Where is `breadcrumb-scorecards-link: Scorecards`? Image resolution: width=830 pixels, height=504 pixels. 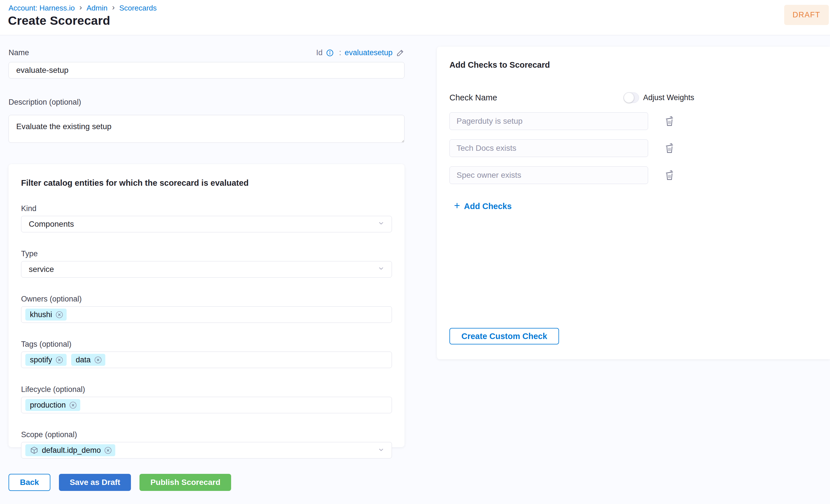
breadcrumb-scorecards-link: Scorecards is located at coordinates (138, 8).